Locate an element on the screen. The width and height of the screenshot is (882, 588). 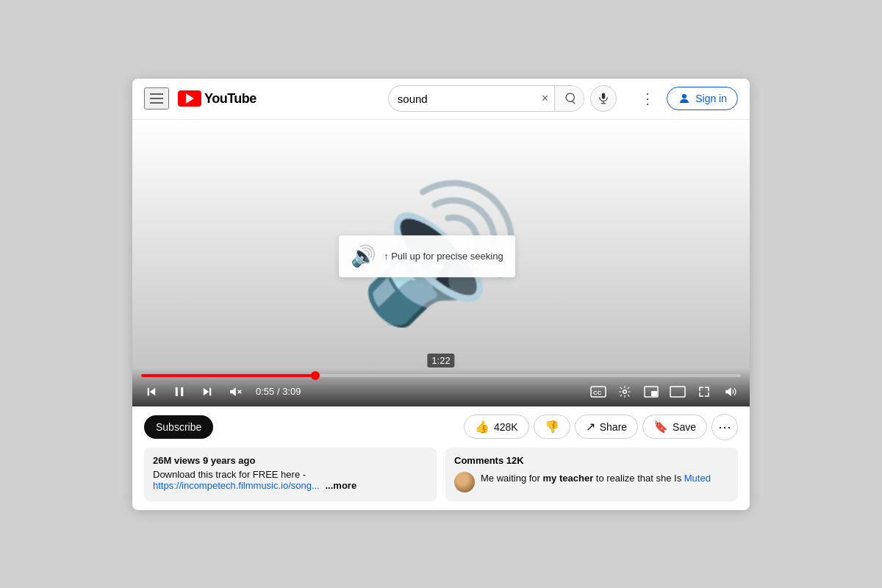
logo: YouTube is located at coordinates (218, 98).